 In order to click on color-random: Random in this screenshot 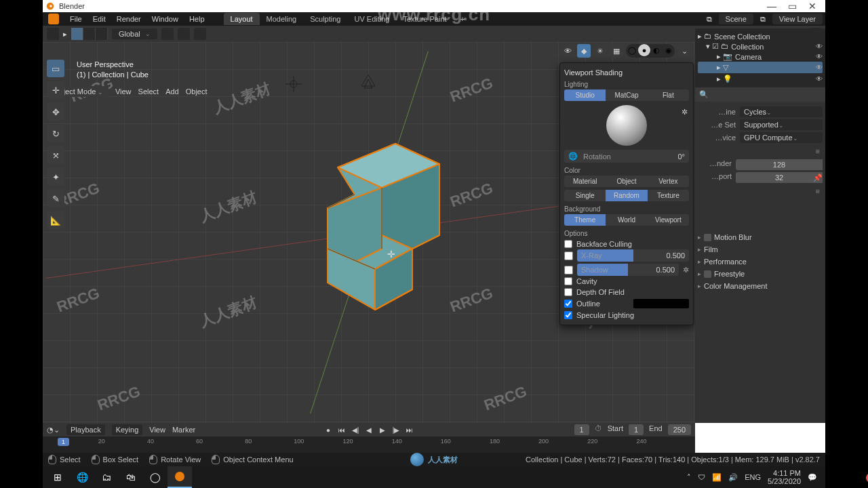, I will do `click(627, 195)`.